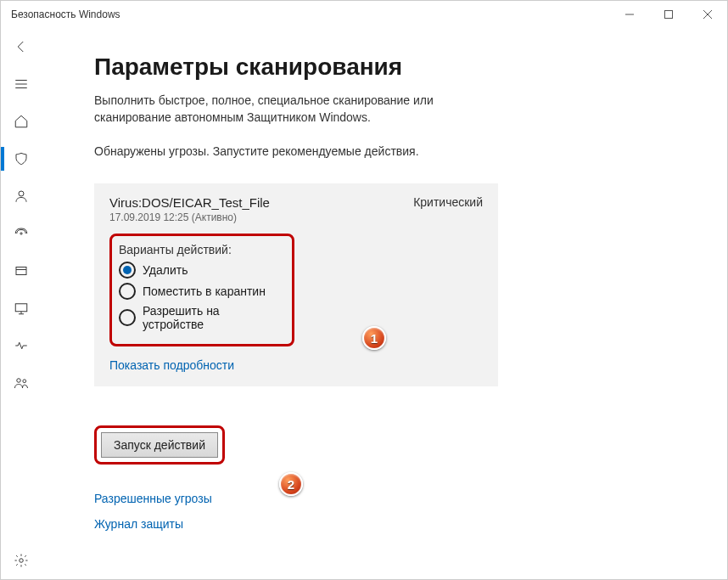  What do you see at coordinates (394, 524) in the screenshot?
I see `protection-history-link: Журнал защиты` at bounding box center [394, 524].